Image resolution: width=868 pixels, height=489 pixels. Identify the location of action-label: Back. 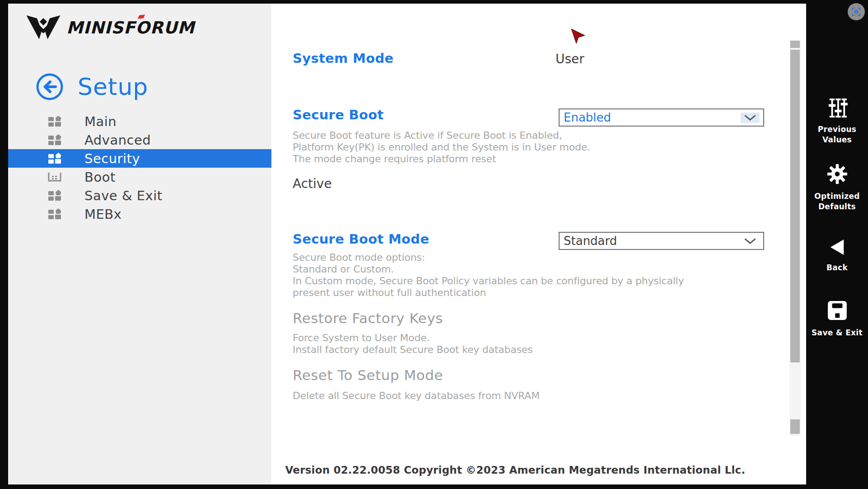
(837, 268).